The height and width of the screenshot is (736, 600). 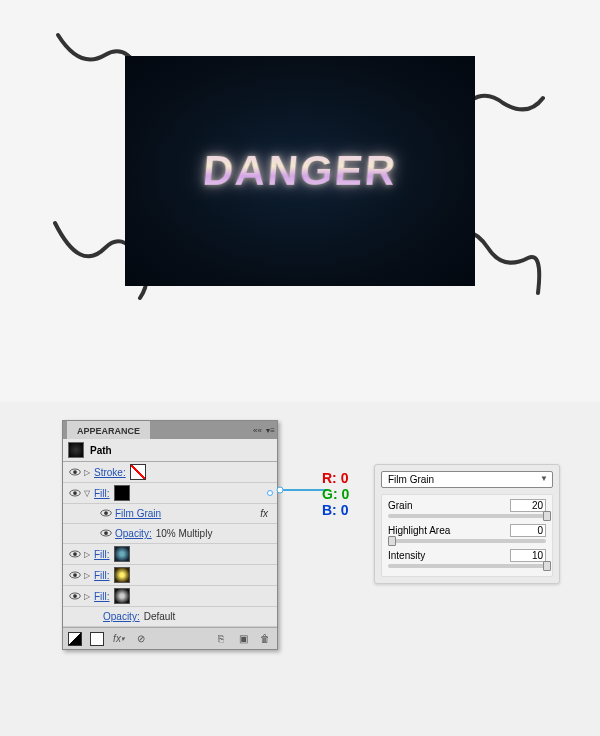 I want to click on collapse-icon: ««, so click(x=258, y=430).